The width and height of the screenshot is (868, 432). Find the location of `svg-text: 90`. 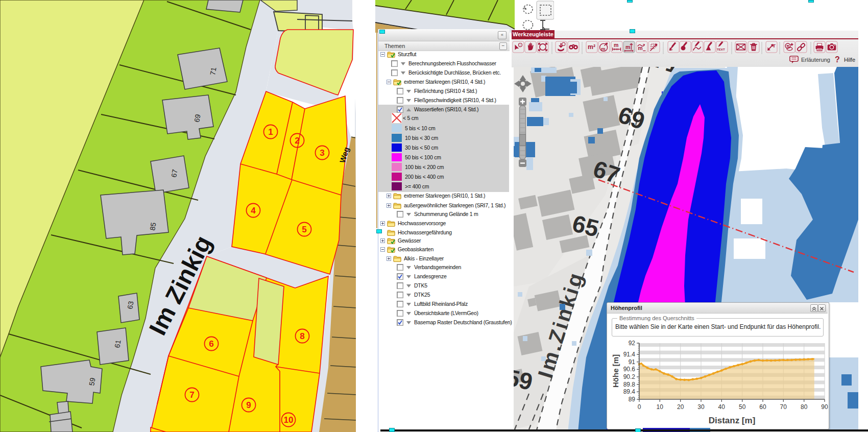

svg-text: 90 is located at coordinates (825, 407).